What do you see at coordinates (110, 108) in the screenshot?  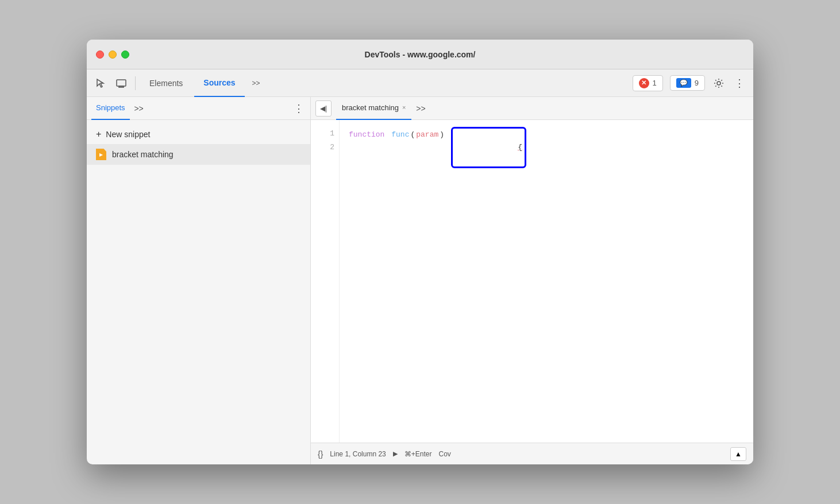 I see `tab-snippets: Snippets` at bounding box center [110, 108].